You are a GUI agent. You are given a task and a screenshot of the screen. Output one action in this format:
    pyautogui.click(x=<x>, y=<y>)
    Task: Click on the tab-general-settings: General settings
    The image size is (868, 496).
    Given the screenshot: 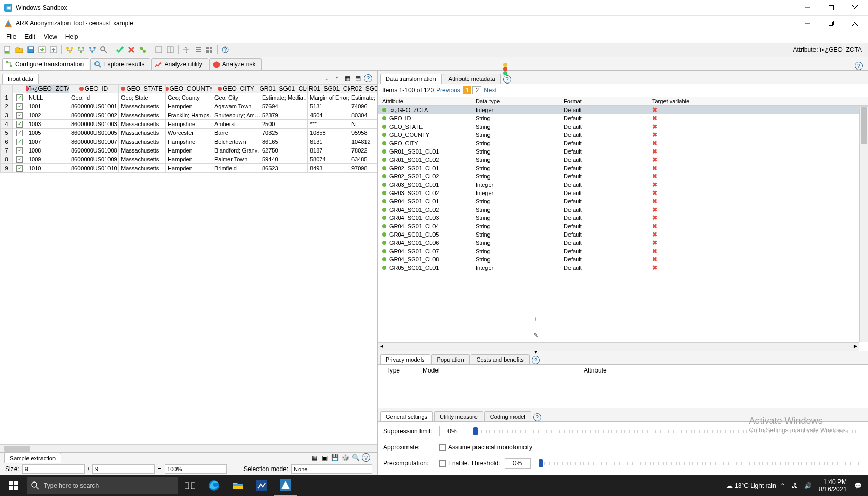 What is the action you would take?
    pyautogui.click(x=406, y=416)
    